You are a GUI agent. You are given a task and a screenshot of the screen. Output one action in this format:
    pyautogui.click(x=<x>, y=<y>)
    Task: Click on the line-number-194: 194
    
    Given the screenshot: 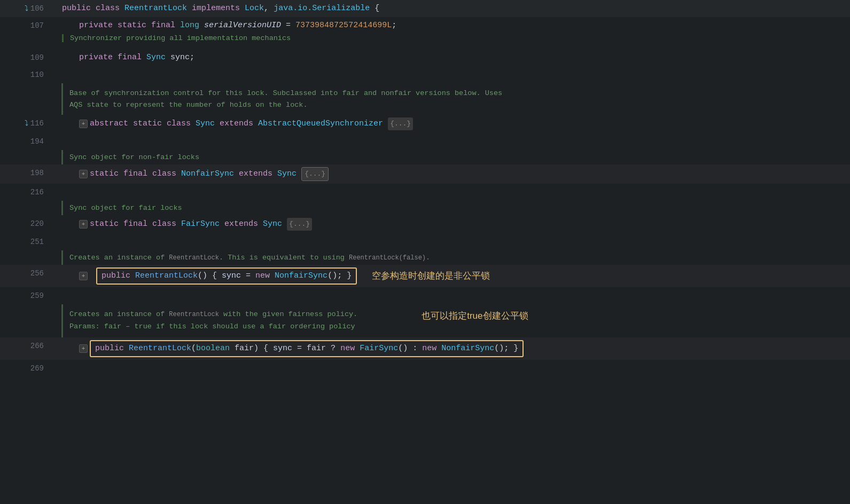 What is the action you would take?
    pyautogui.click(x=27, y=141)
    